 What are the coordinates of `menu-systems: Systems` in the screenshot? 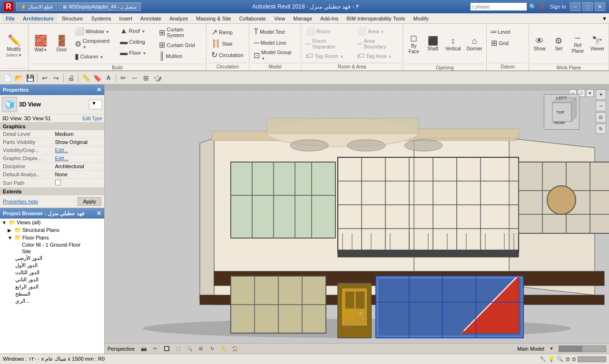 It's located at (101, 19).